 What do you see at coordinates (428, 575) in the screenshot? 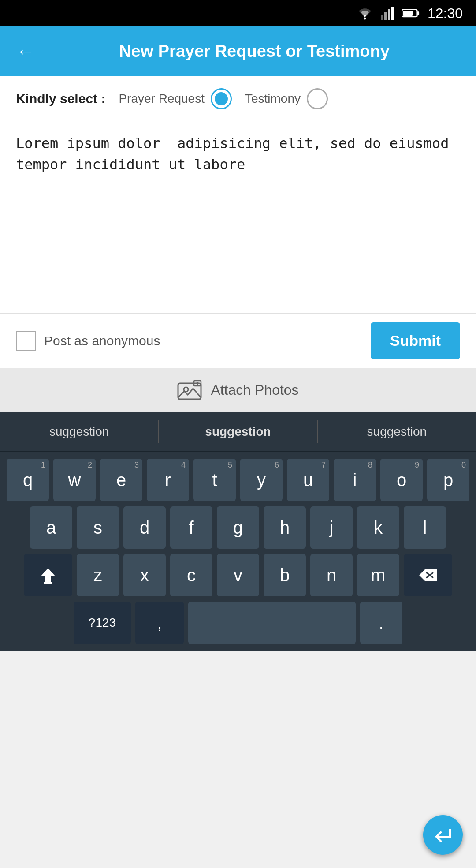
I see `backspace-icon` at bounding box center [428, 575].